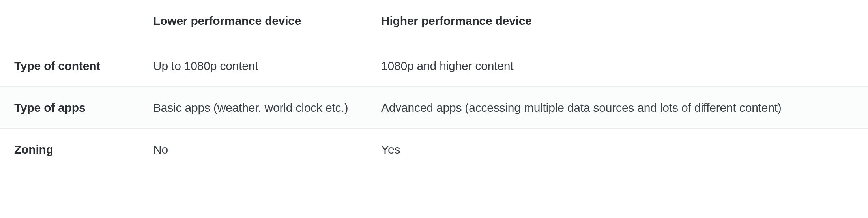 The width and height of the screenshot is (868, 218). I want to click on row-label: Type of apps, so click(77, 108).